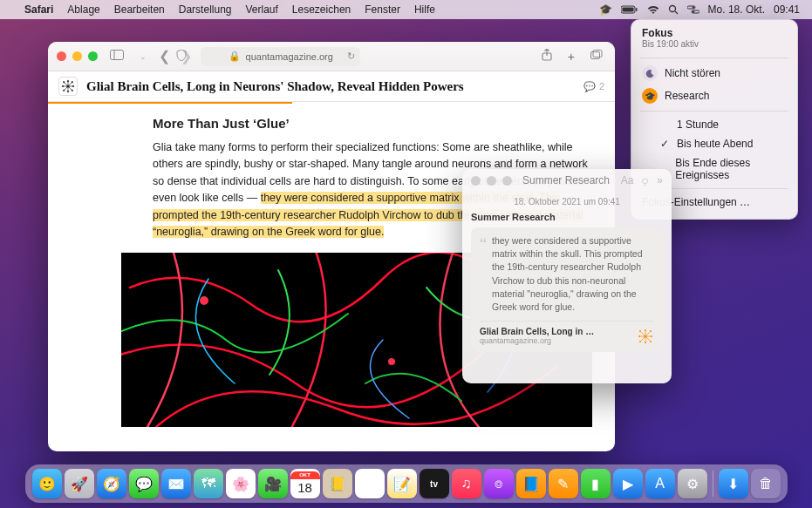 Image resolution: width=812 pixels, height=508 pixels. What do you see at coordinates (714, 73) in the screenshot?
I see `focus-mode-dnd: Nicht stören` at bounding box center [714, 73].